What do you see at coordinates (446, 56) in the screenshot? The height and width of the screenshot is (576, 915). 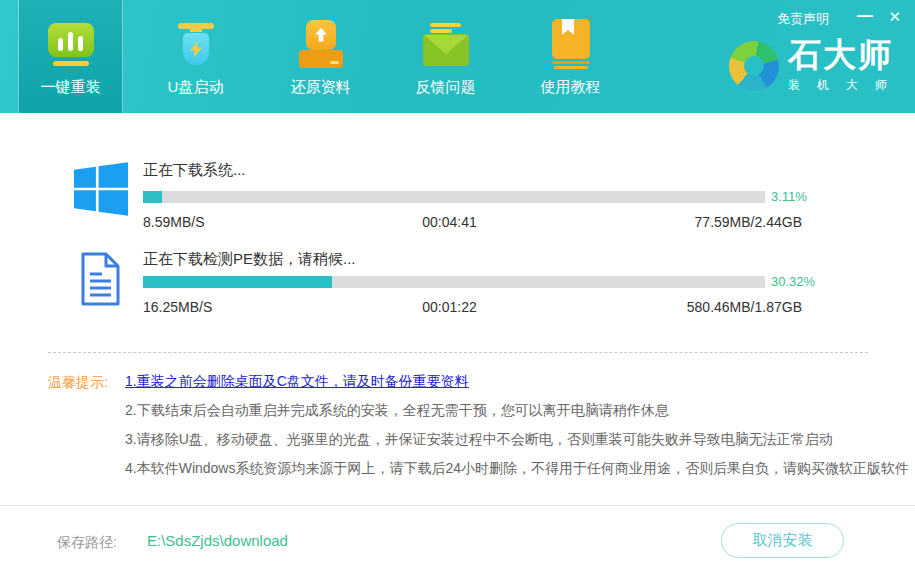 I see `tab-feedback: 反馈问题` at bounding box center [446, 56].